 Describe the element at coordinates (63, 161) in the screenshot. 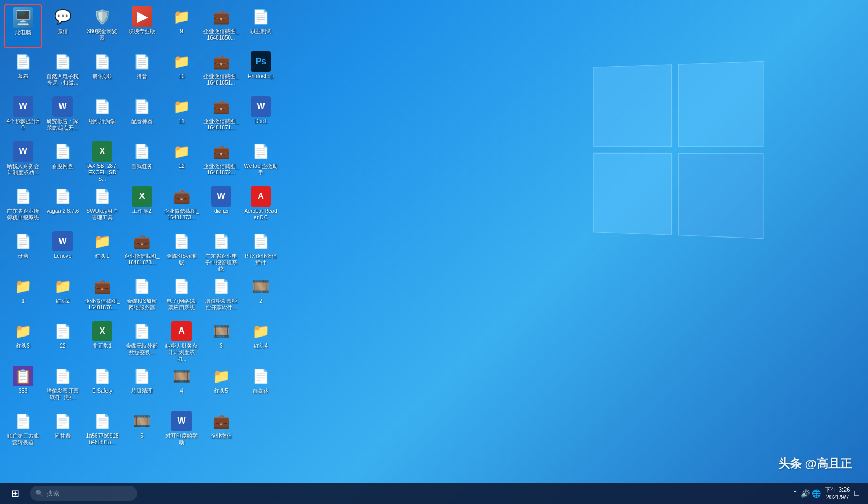

I see `desktop-icon-baidu: 📄 百度网盘` at that location.